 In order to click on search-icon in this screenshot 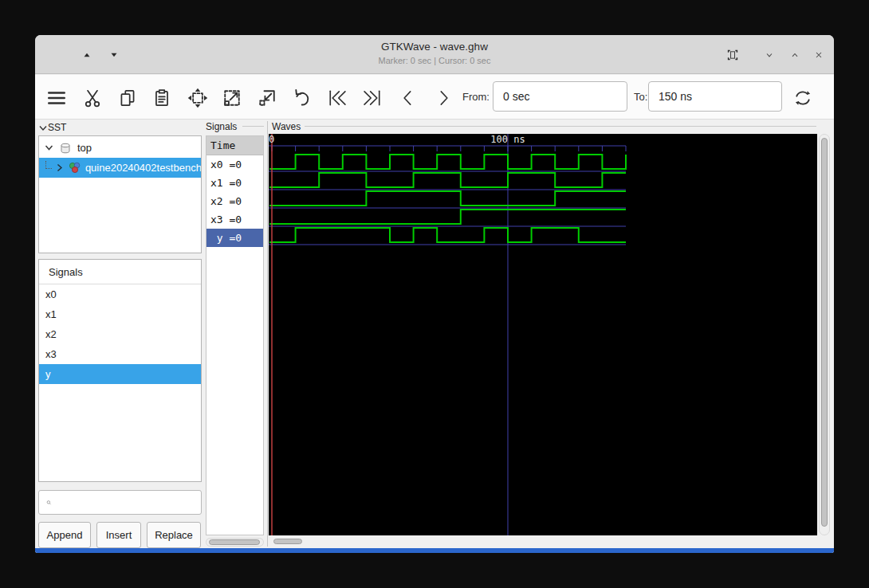, I will do `click(49, 503)`.